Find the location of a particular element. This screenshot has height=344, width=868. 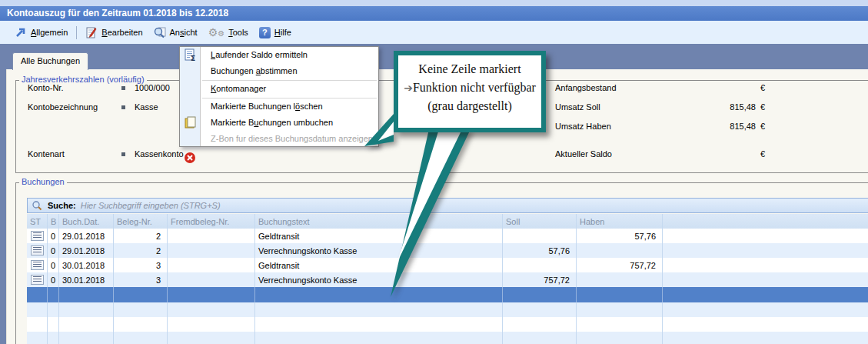

menu-hilfe: ? Hilfe is located at coordinates (275, 32).